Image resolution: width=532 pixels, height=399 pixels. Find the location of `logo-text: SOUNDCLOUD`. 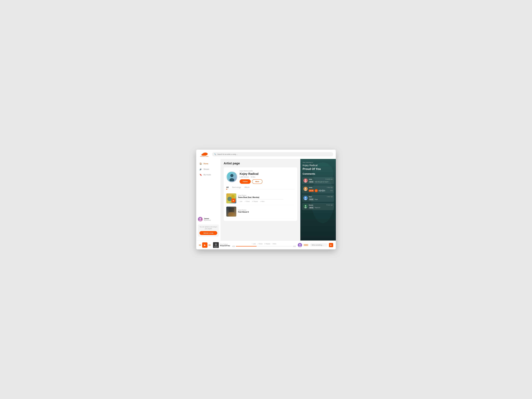

logo-text: SOUNDCLOUD is located at coordinates (204, 156).